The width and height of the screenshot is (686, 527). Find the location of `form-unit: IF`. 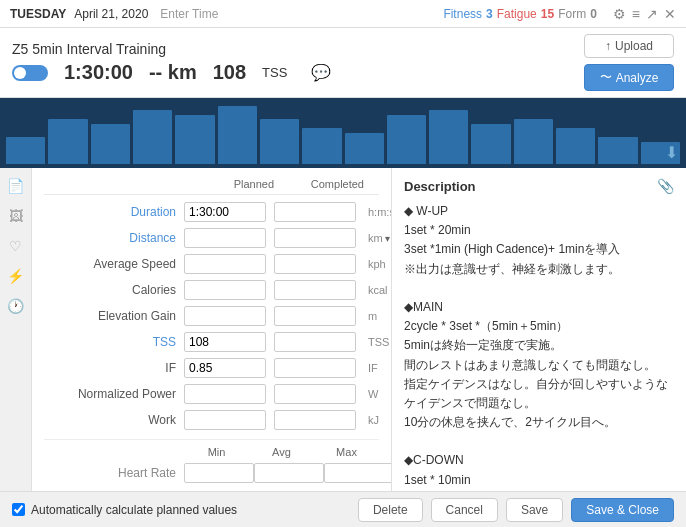

form-unit: IF is located at coordinates (372, 368).